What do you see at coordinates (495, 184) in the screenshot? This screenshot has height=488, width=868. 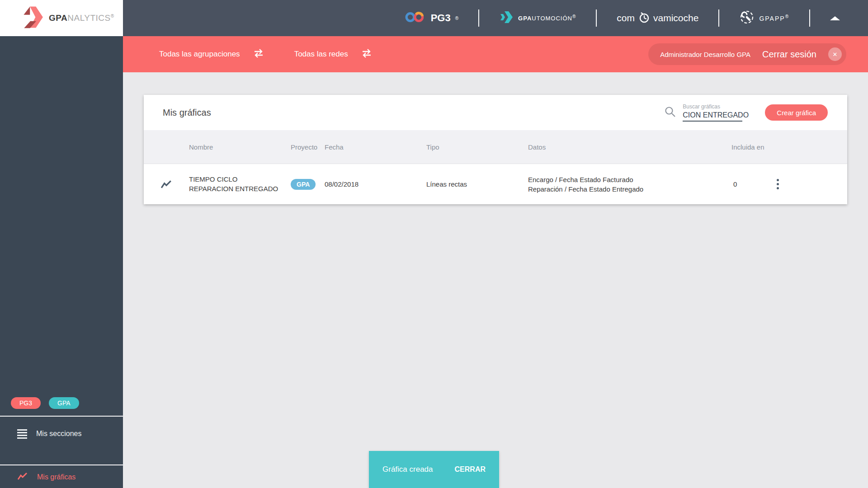 I see `table-row: TIEMPO CICLO REPARACION ENTREGADO GPA 08…` at bounding box center [495, 184].